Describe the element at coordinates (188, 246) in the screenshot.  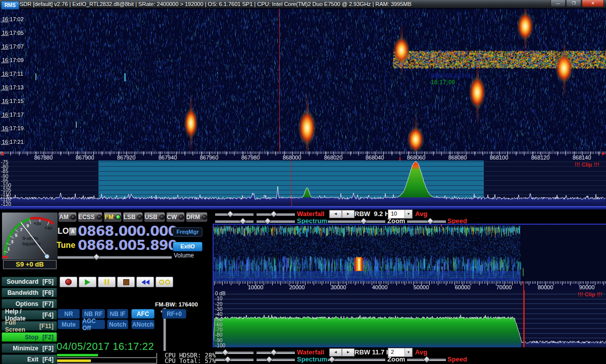
I see `extio-button: ExtIO` at that location.